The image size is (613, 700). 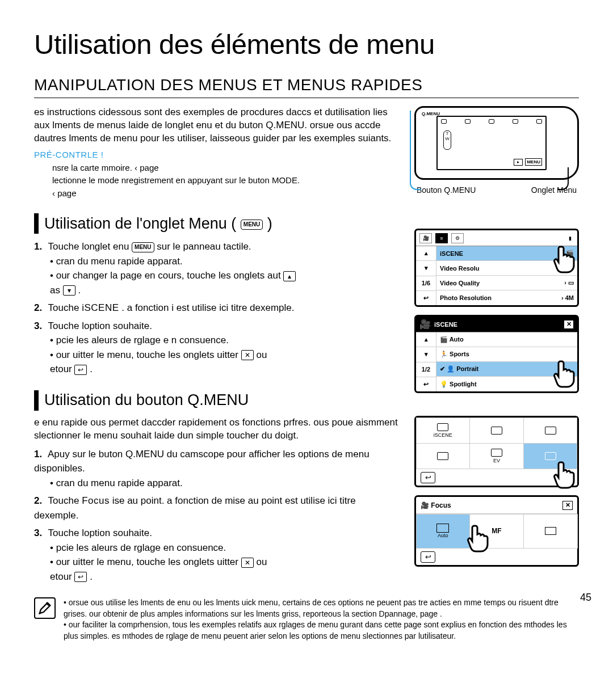 What do you see at coordinates (497, 354) in the screenshot?
I see `menu-panel-2: 🎥 iSCENE ✕ ▴ ▾ 1/2 ↩ 🎬 Auto 🏃 Sports` at bounding box center [497, 354].